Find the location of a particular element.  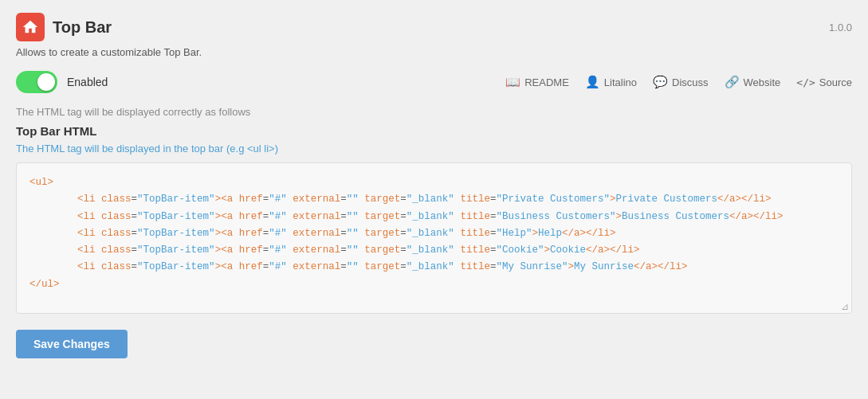

section-title: Top Bar HTML is located at coordinates (434, 131).